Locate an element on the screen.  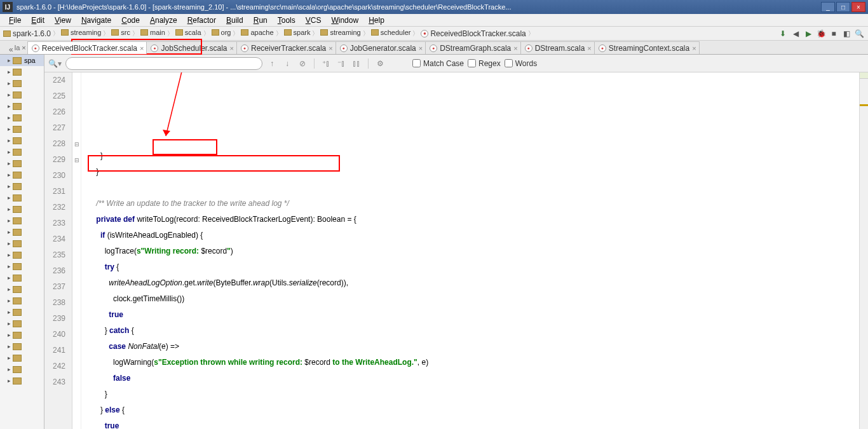
code-line: try { is located at coordinates (470, 267).